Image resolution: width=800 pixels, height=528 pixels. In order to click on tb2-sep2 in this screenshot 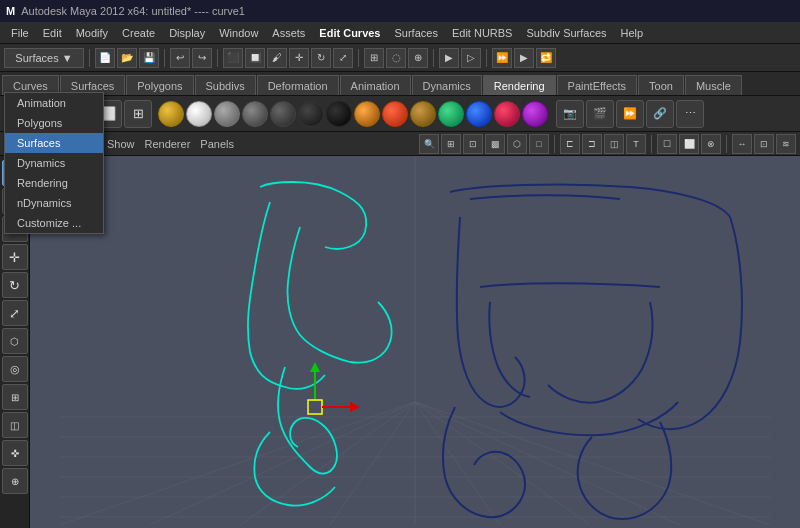, I will do `click(652, 144)`.